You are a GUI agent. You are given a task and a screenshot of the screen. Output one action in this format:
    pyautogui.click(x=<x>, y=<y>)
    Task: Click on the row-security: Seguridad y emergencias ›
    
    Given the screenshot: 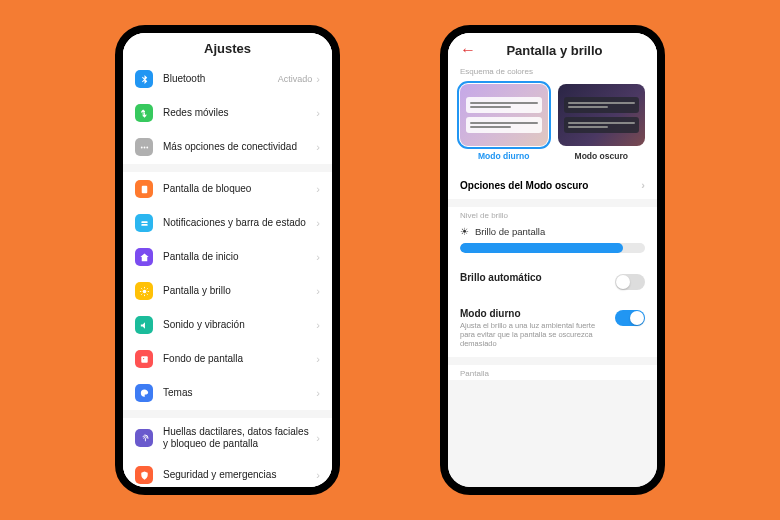 What is the action you would take?
    pyautogui.click(x=228, y=472)
    